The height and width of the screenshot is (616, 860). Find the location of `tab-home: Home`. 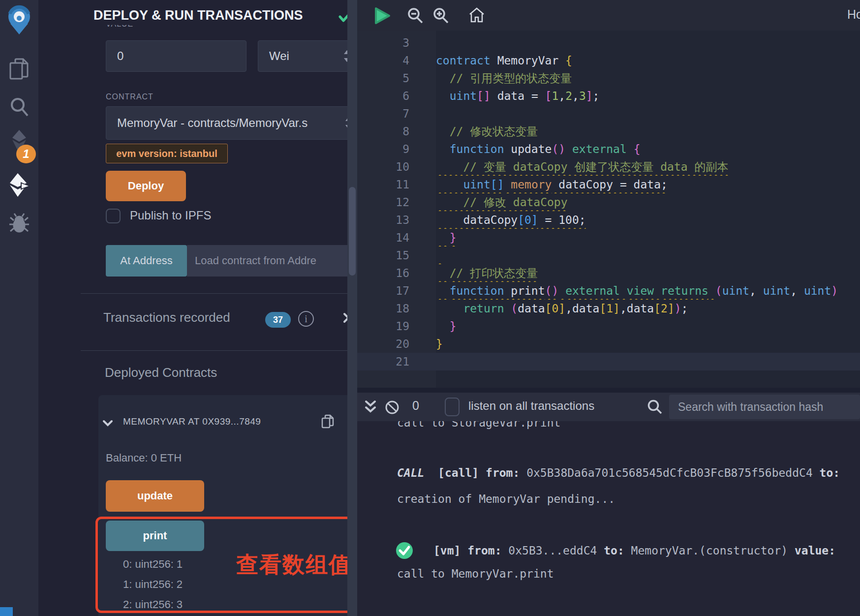

tab-home: Home is located at coordinates (854, 15).